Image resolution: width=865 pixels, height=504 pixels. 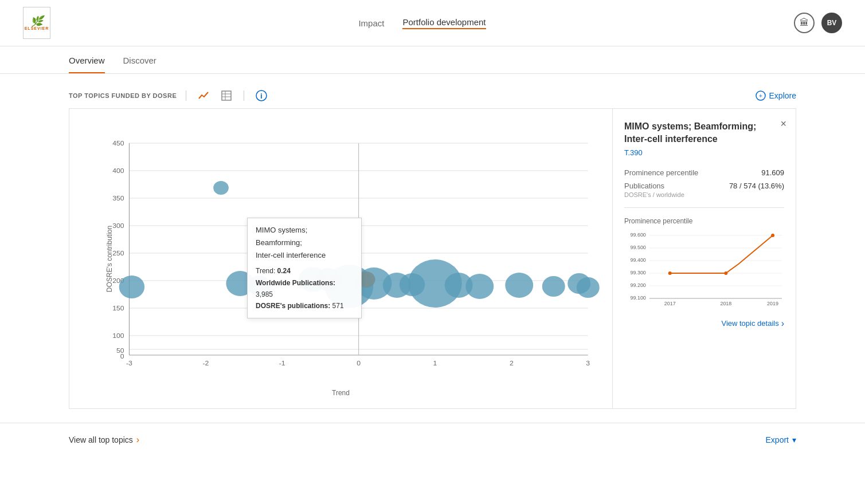 I want to click on prominence-chart: 99.600 99.500 99.400 99.300 99.200 99.10…, so click(x=704, y=270).